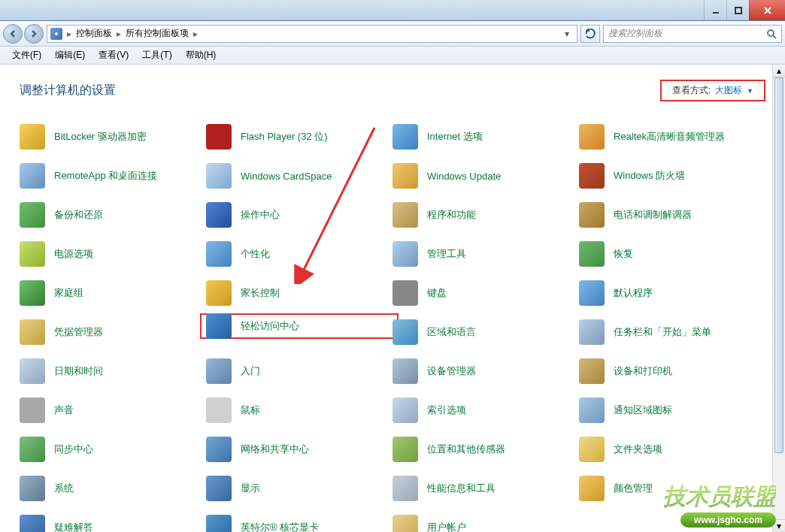 This screenshot has width=785, height=532. What do you see at coordinates (672, 332) in the screenshot?
I see `control-panel-item: 任务栏和「开始」菜单` at bounding box center [672, 332].